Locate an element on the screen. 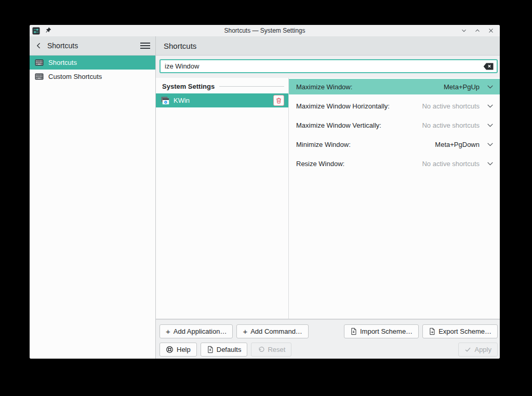 The width and height of the screenshot is (532, 396). sidebar-item-custom-shortcuts: Custom Shortcuts is located at coordinates (92, 77).